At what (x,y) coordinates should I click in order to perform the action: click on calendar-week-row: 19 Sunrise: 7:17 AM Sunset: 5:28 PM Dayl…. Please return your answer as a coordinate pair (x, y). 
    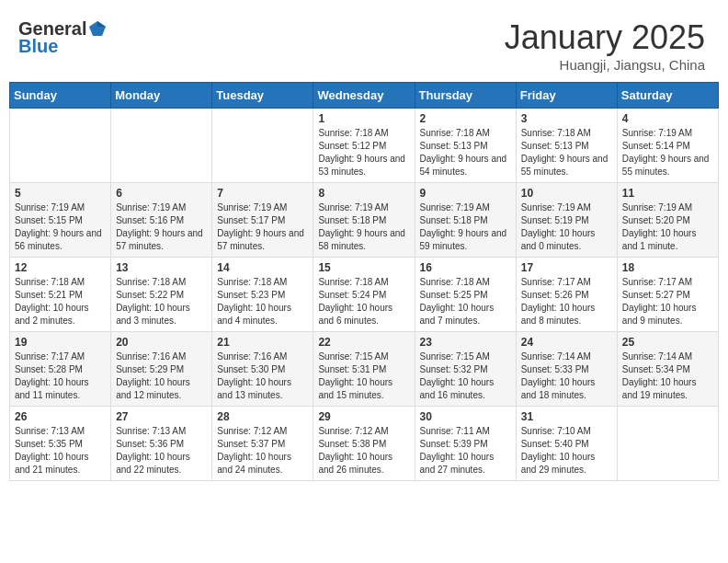
    Looking at the image, I should click on (364, 370).